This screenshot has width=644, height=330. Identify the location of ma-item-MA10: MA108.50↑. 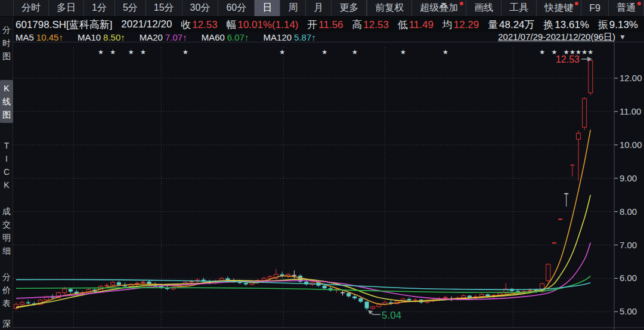
(101, 37).